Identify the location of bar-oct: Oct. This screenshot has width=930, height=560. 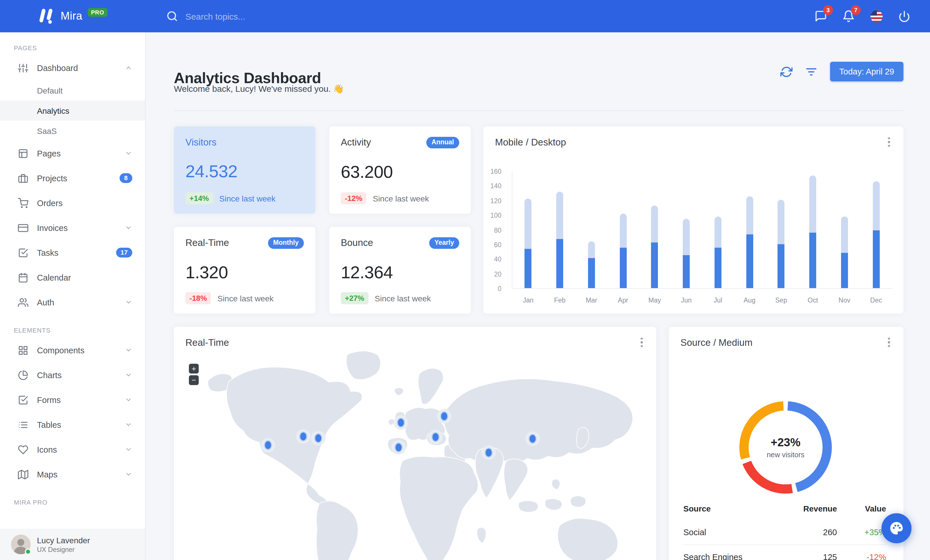
(813, 230).